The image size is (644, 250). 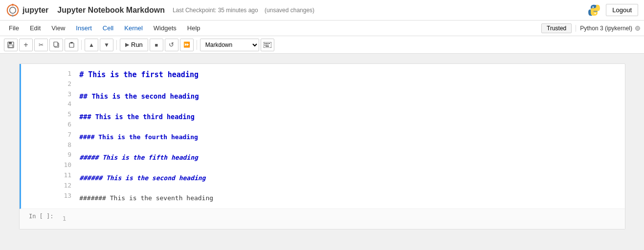 What do you see at coordinates (35, 10) in the screenshot?
I see `jupyter-wordmark: jupyter` at bounding box center [35, 10].